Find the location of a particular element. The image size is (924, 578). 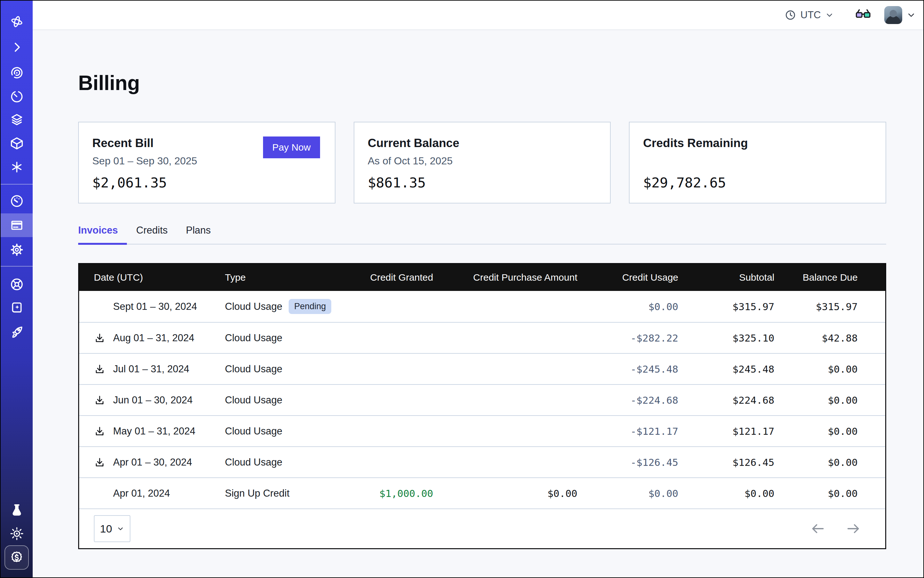

column-header: Date (UTC) is located at coordinates (152, 278).